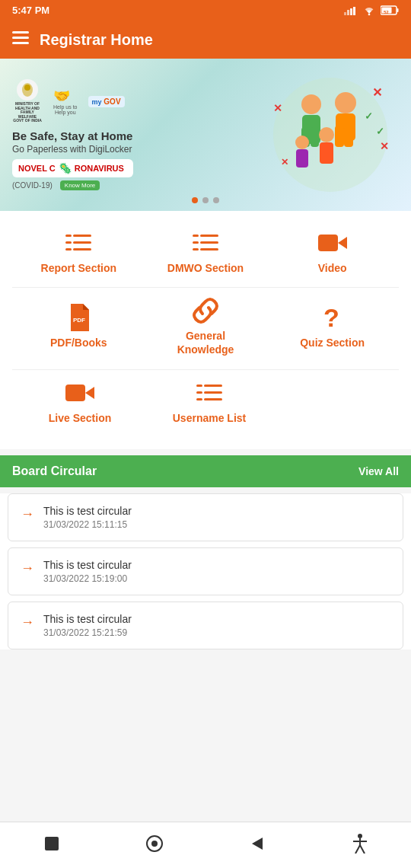 This screenshot has height=868, width=411. What do you see at coordinates (107, 102) in the screenshot?
I see `mygov-logo: my GOV` at bounding box center [107, 102].